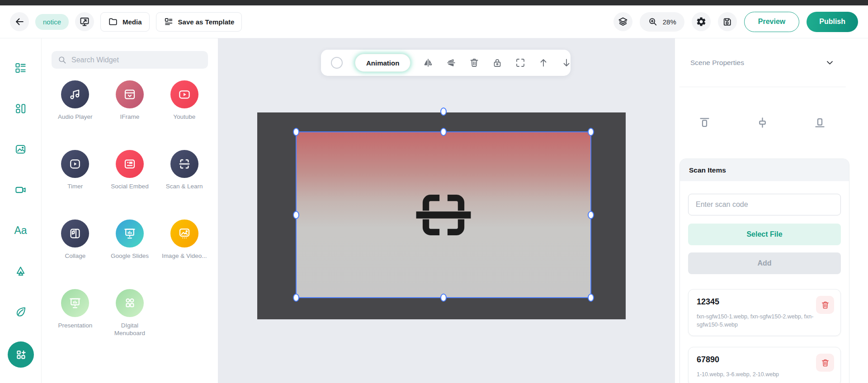 The width and height of the screenshot is (868, 383). What do you see at coordinates (184, 174) in the screenshot?
I see `widget-scan-and-learn: Scan & Learn` at bounding box center [184, 174].